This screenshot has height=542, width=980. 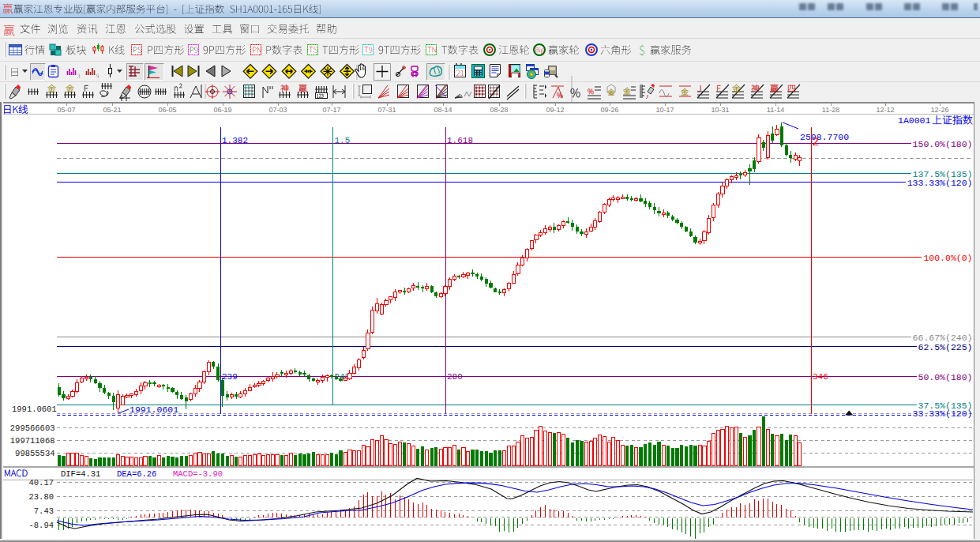 I want to click on svg-text: 1.5, so click(x=343, y=141).